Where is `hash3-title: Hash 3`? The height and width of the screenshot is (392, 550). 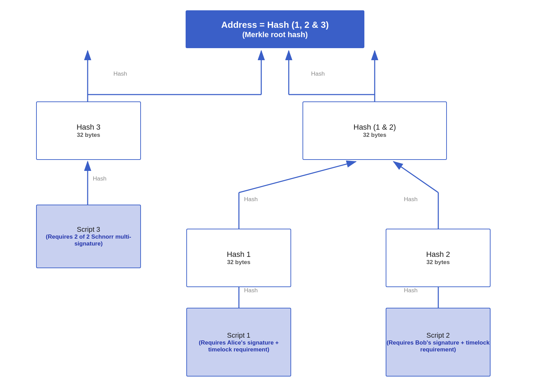
hash3-title: Hash 3 is located at coordinates (89, 127).